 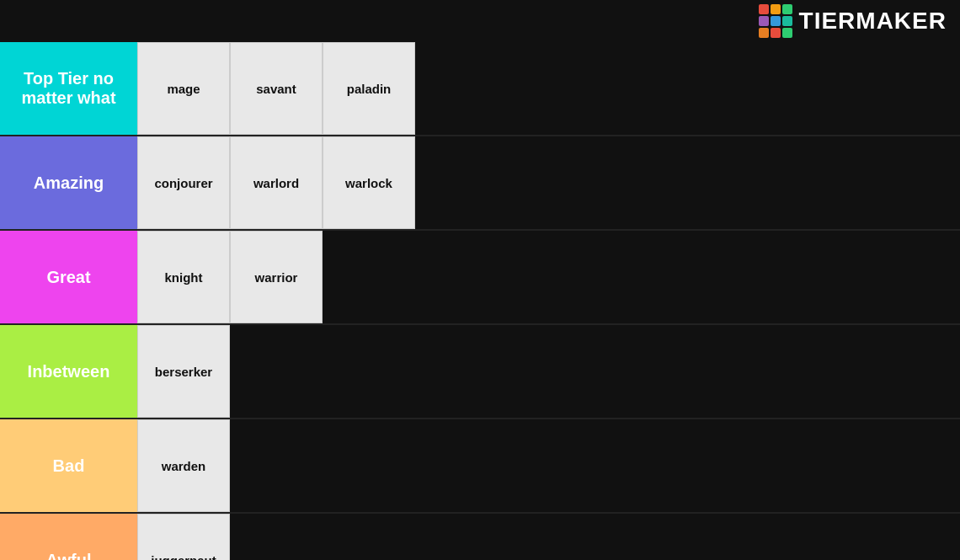 What do you see at coordinates (687, 183) in the screenshot?
I see `tier-rest-amazing` at bounding box center [687, 183].